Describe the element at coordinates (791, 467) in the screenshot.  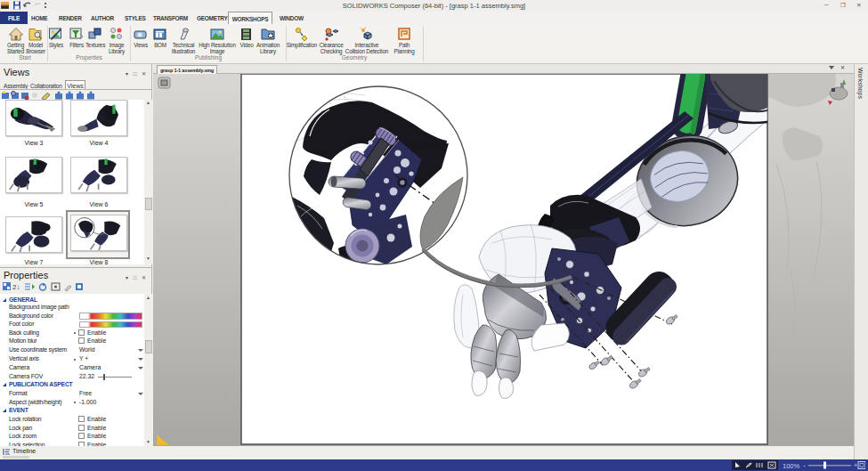
I see `svg-text: 100%` at that location.